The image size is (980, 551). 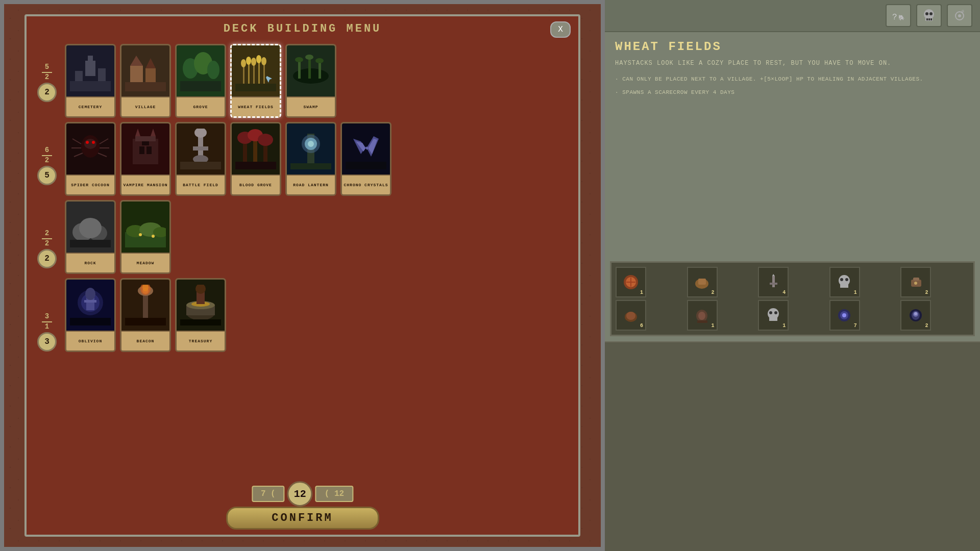 I want to click on card-image-treasury, so click(x=201, y=305).